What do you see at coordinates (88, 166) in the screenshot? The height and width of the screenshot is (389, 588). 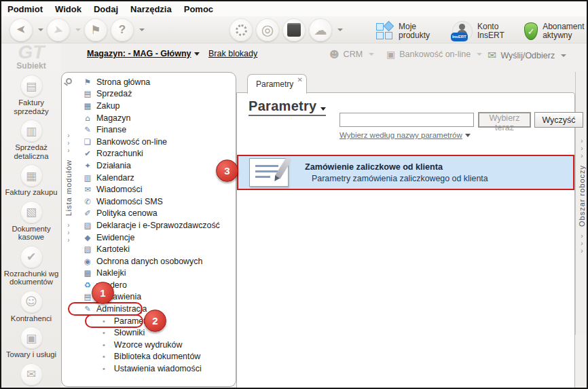 I see `actions-icon: ✦` at bounding box center [88, 166].